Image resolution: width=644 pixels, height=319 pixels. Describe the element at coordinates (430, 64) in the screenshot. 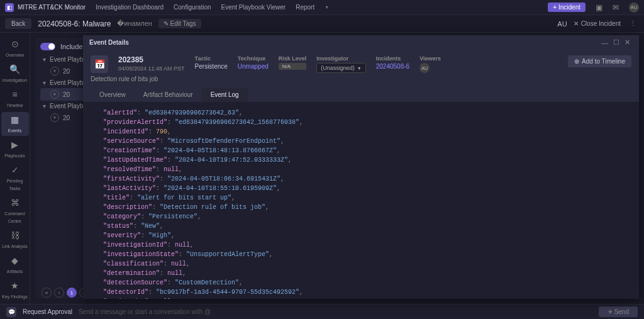

I see `viewers-block: Viewers AU` at that location.